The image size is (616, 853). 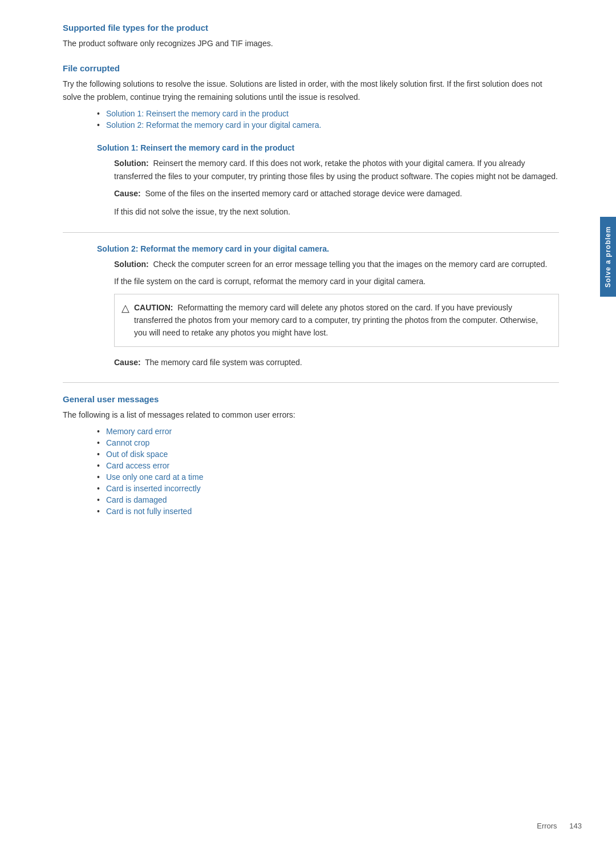 What do you see at coordinates (319, 306) in the screenshot?
I see `solution2-section: Solution 2: Reformat the memory card in …` at bounding box center [319, 306].